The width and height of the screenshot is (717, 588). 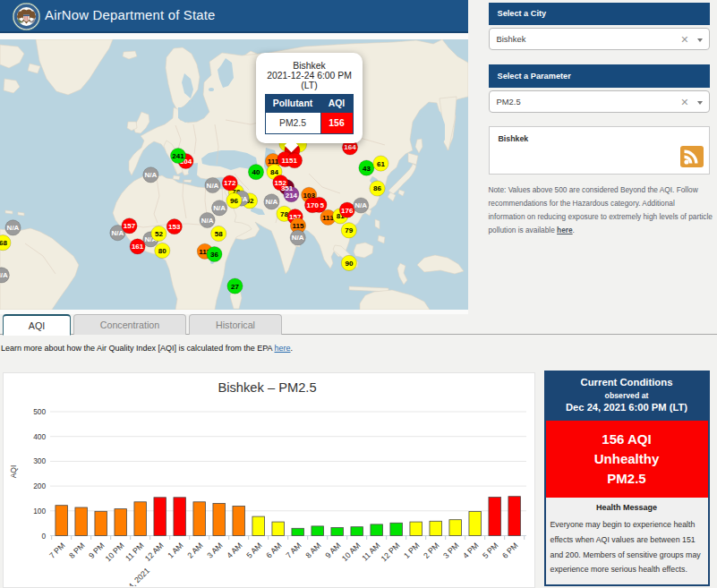 What do you see at coordinates (178, 156) in the screenshot?
I see `svg-text: 241` at bounding box center [178, 156].